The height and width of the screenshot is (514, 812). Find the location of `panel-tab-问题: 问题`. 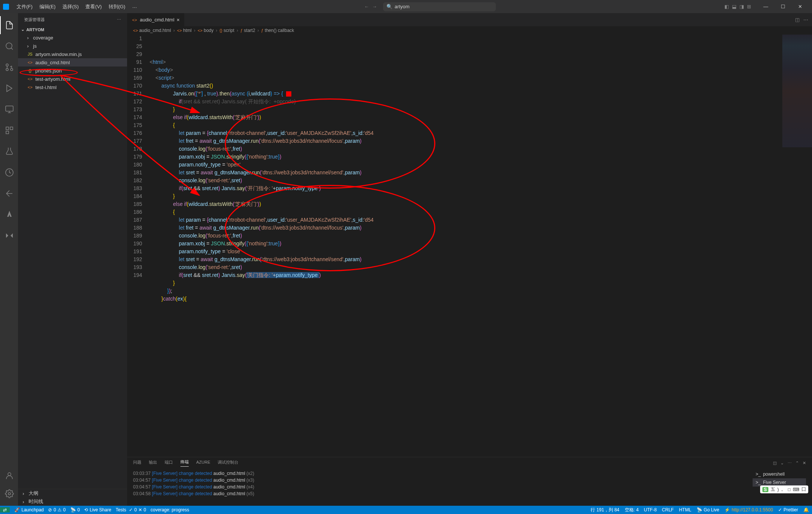

panel-tab-问题: 问题 is located at coordinates (137, 463).